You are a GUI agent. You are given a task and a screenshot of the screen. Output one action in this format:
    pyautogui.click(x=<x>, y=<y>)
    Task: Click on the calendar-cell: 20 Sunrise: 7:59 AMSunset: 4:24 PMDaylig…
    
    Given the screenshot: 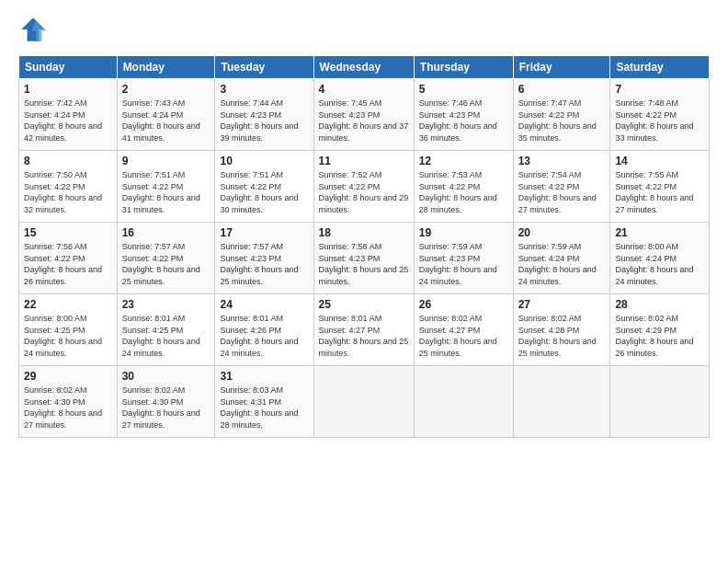 What is the action you would take?
    pyautogui.click(x=562, y=259)
    